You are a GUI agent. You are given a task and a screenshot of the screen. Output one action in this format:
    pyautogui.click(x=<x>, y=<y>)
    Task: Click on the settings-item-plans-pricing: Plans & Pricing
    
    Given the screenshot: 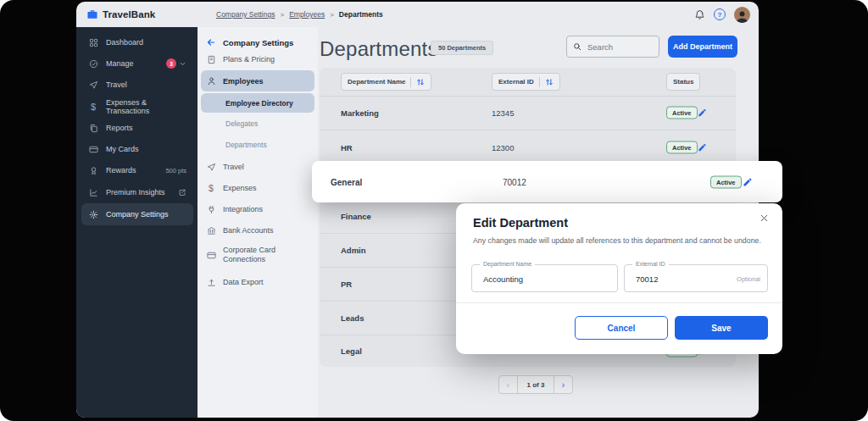 What is the action you would take?
    pyautogui.click(x=258, y=59)
    